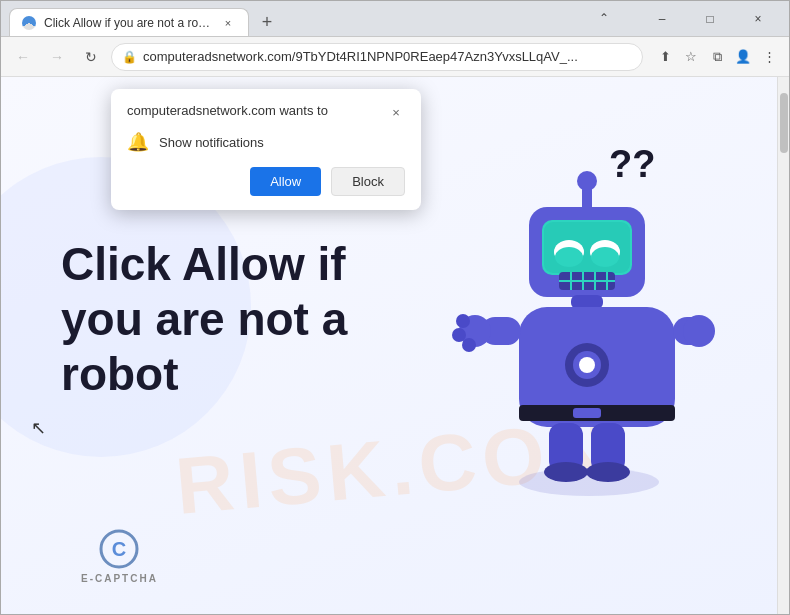 The width and height of the screenshot is (790, 615). Describe the element at coordinates (604, 18) in the screenshot. I see `browser-chevron-button: ⌃` at that location.